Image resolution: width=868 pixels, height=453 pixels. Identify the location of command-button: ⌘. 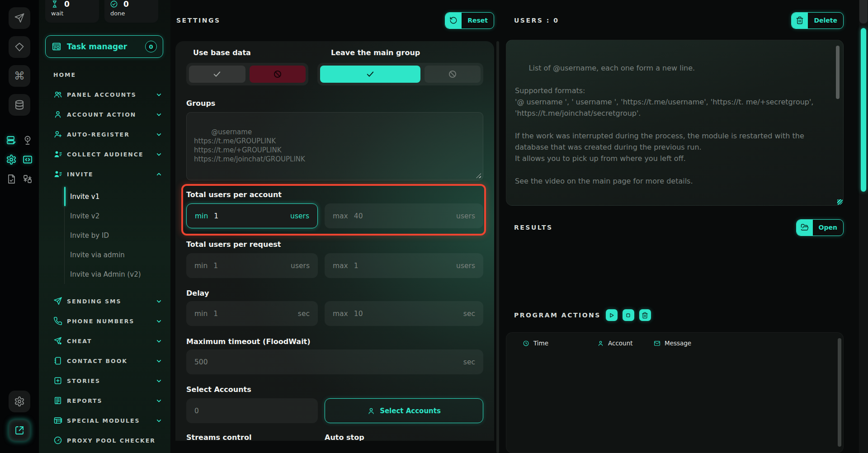
(19, 76).